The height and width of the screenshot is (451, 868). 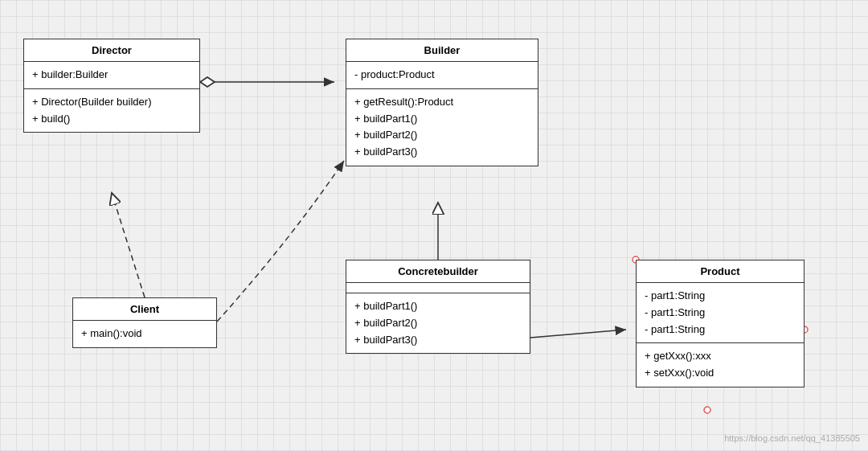 I want to click on product-class: Product - part1:String - part1:String - …, so click(x=720, y=323).